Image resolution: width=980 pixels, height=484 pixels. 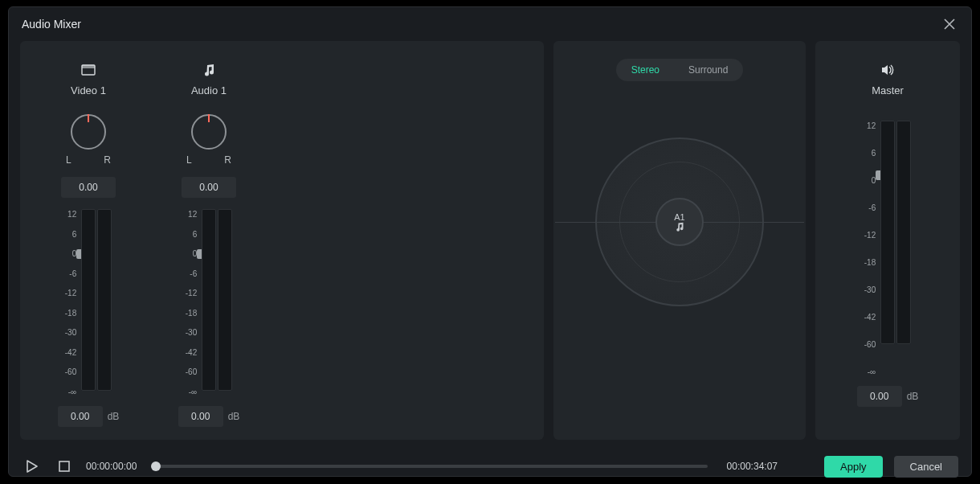 What do you see at coordinates (88, 70) in the screenshot?
I see `video-icon` at bounding box center [88, 70].